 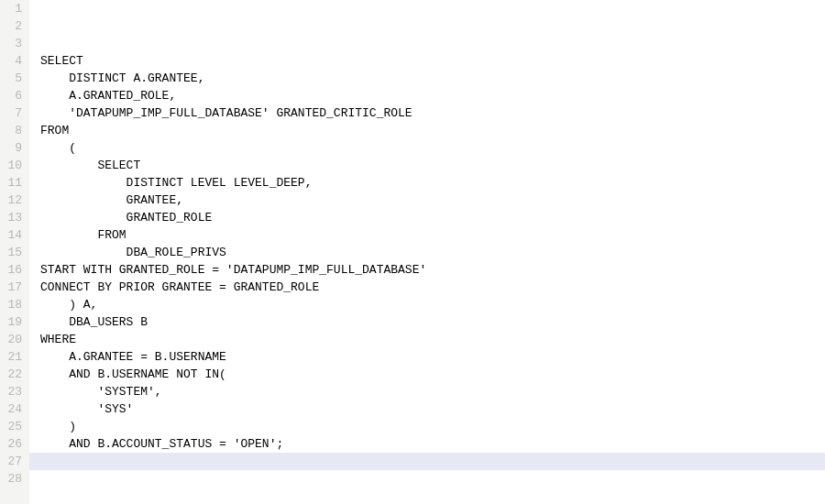 I want to click on line-number: 8, so click(x=15, y=130).